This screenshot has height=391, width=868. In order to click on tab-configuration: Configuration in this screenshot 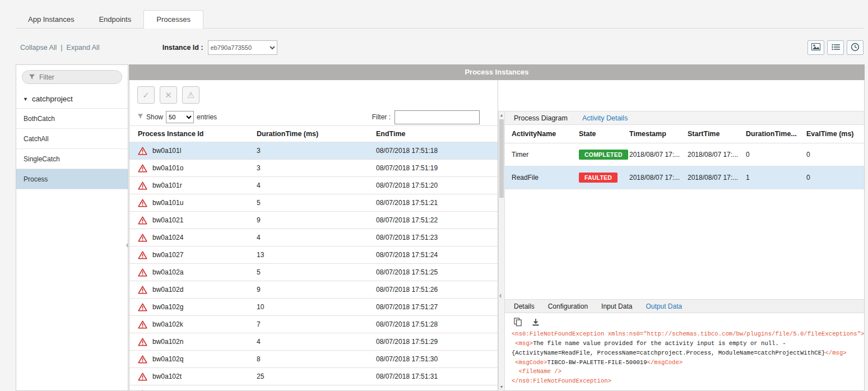, I will do `click(568, 306)`.